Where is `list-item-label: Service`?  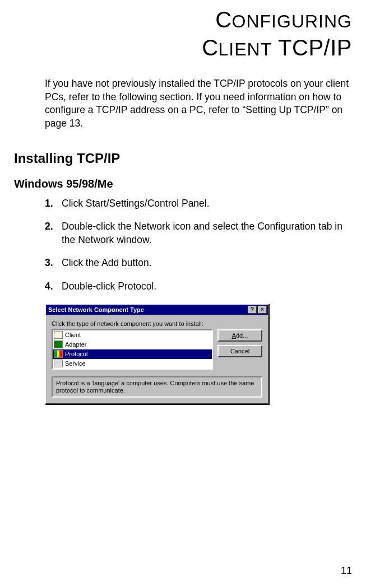 list-item-label: Service is located at coordinates (75, 363).